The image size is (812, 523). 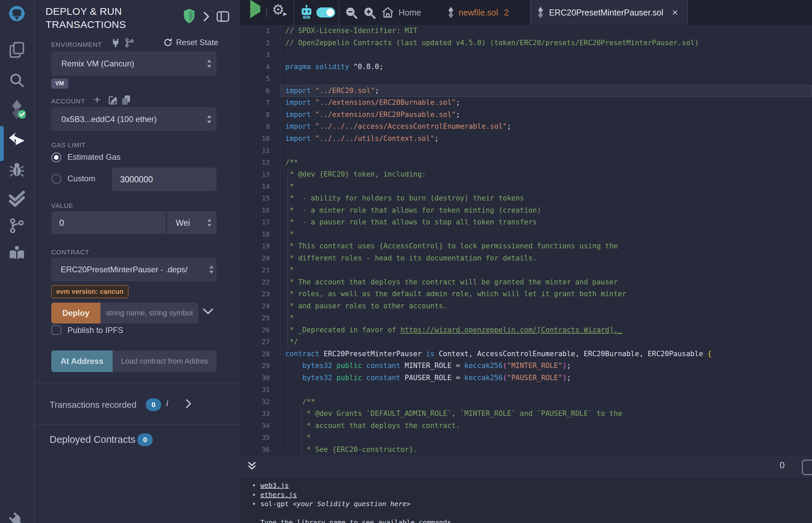 I want to click on learneth-icon, so click(x=17, y=253).